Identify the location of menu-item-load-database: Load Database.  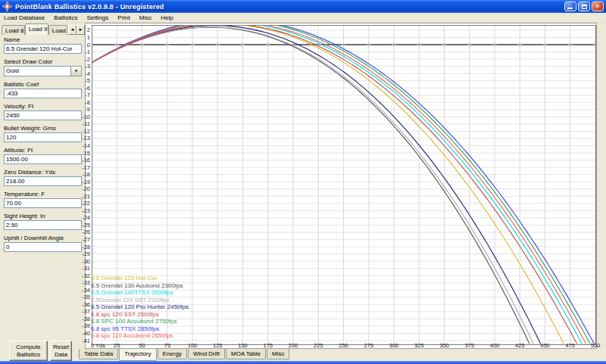
(25, 18).